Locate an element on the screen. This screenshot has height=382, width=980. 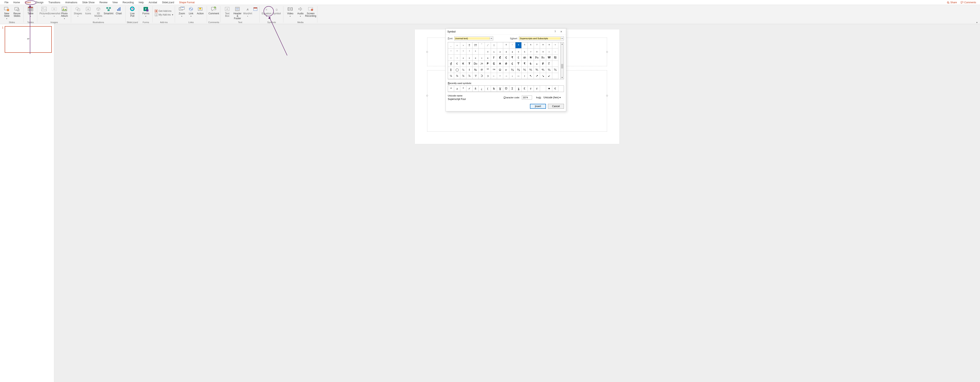
tab-home: Home is located at coordinates (17, 2).